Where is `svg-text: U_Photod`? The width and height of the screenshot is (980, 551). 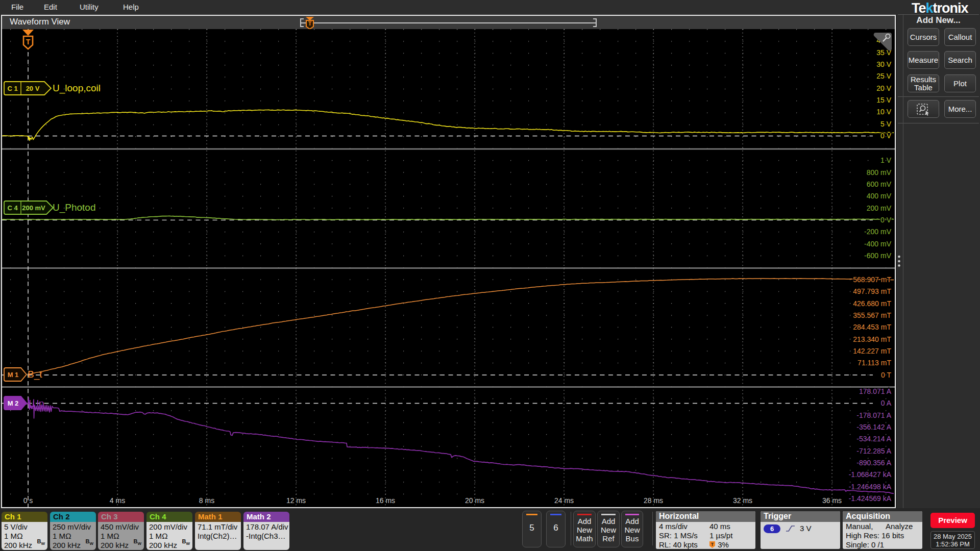 svg-text: U_Photod is located at coordinates (75, 208).